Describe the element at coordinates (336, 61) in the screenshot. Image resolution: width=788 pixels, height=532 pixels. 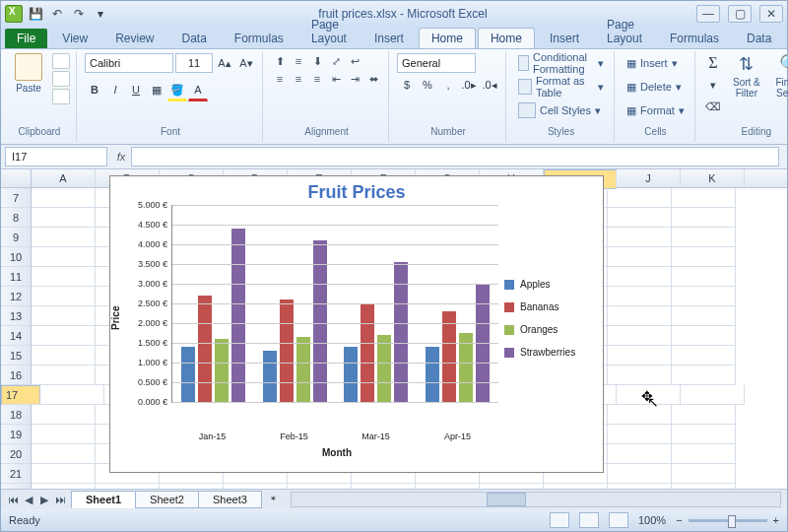
I see `orientation-icon: ⤢` at that location.